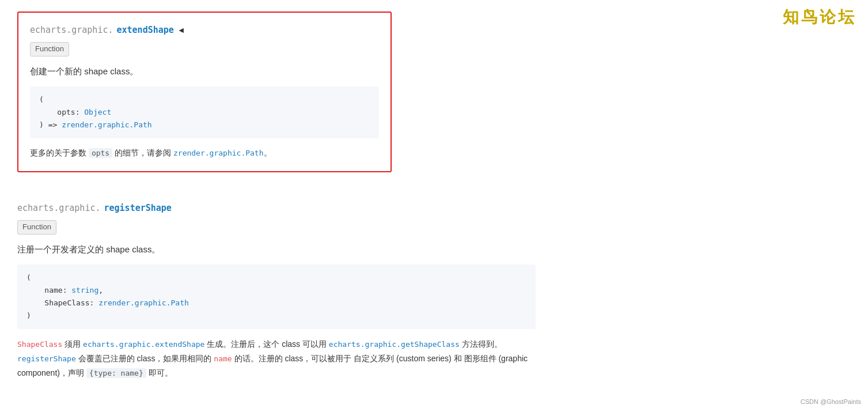 The width and height of the screenshot is (868, 412). Describe the element at coordinates (434, 195) in the screenshot. I see `section-divider` at that location.